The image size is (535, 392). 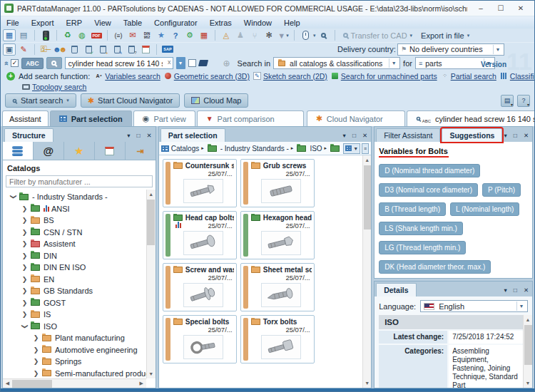 I want to click on trash-edit-icon: ✎, so click(x=117, y=50).